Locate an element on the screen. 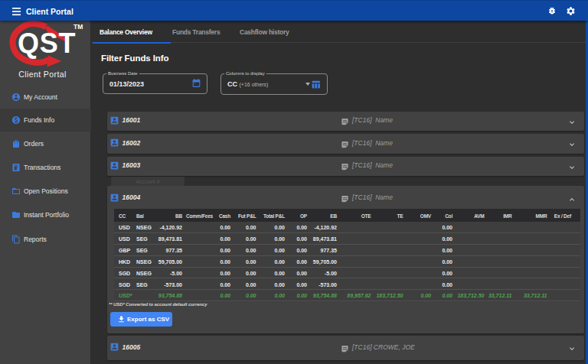  svg-text: QST is located at coordinates (47, 43).